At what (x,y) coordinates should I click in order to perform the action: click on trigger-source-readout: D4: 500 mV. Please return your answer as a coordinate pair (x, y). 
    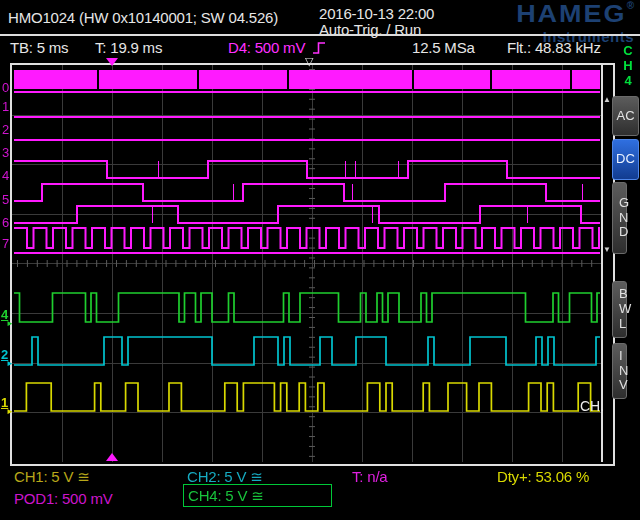
    Looking at the image, I should click on (266, 48).